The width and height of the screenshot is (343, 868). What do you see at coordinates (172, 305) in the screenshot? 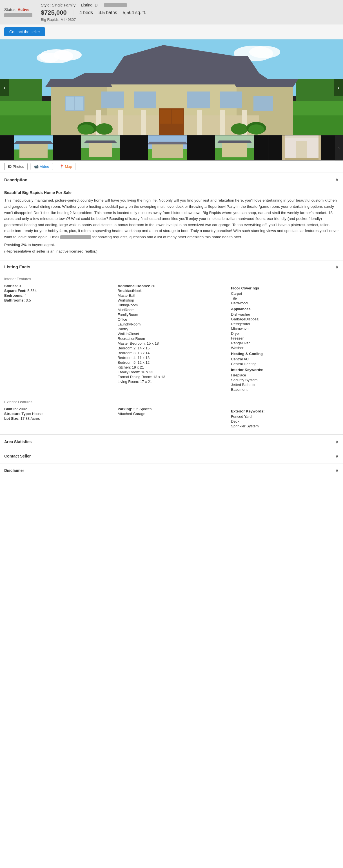
I see `room-item: DiningRoom` at bounding box center [172, 305].